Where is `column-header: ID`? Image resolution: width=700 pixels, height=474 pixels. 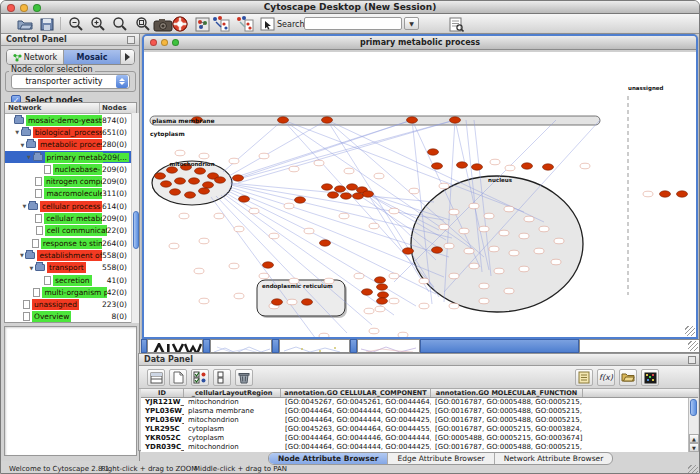 column-header: ID is located at coordinates (162, 393).